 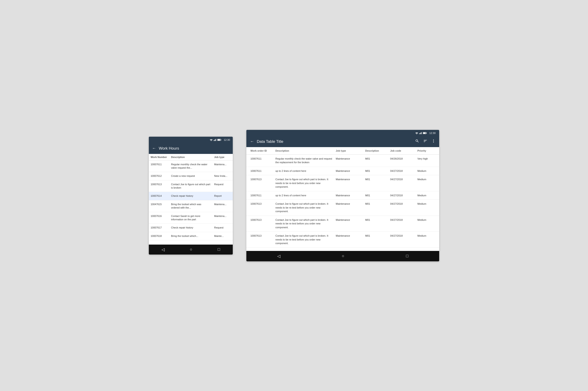 I want to click on tablet-col-jobcode: Job code, so click(x=402, y=151).